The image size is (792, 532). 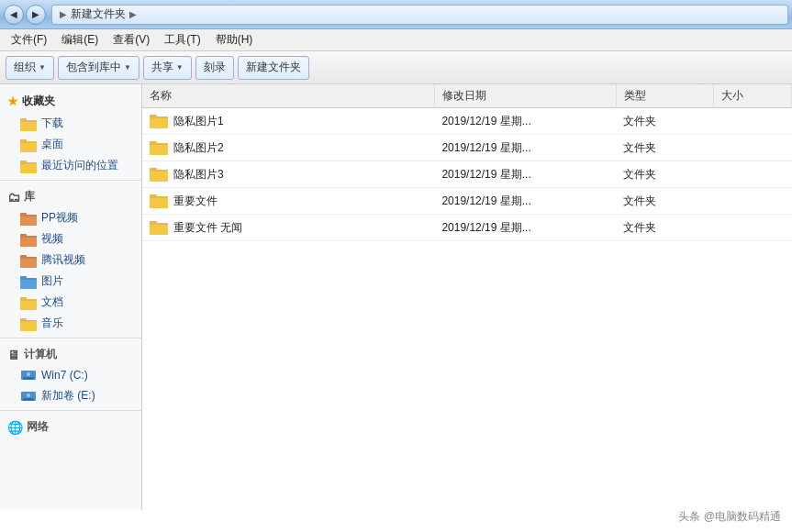 What do you see at coordinates (664, 96) in the screenshot?
I see `col-type: 类型` at bounding box center [664, 96].